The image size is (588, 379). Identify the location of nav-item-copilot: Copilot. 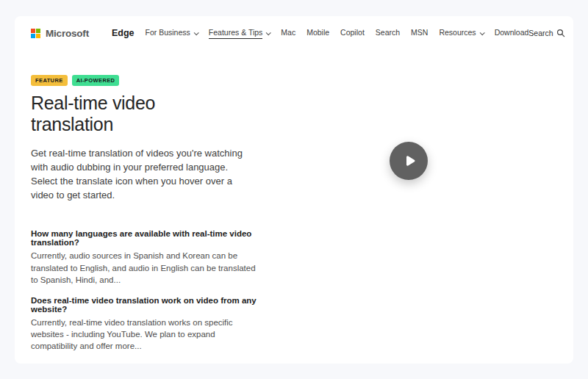
(353, 34).